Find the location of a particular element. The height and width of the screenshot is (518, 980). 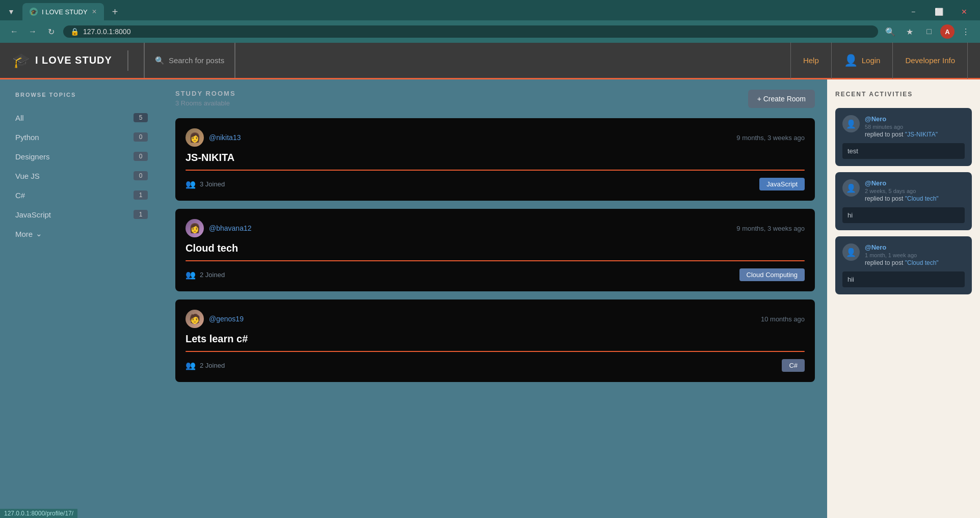

active-tab: 🎓 I LOVE STUDY ✕ is located at coordinates (63, 12).